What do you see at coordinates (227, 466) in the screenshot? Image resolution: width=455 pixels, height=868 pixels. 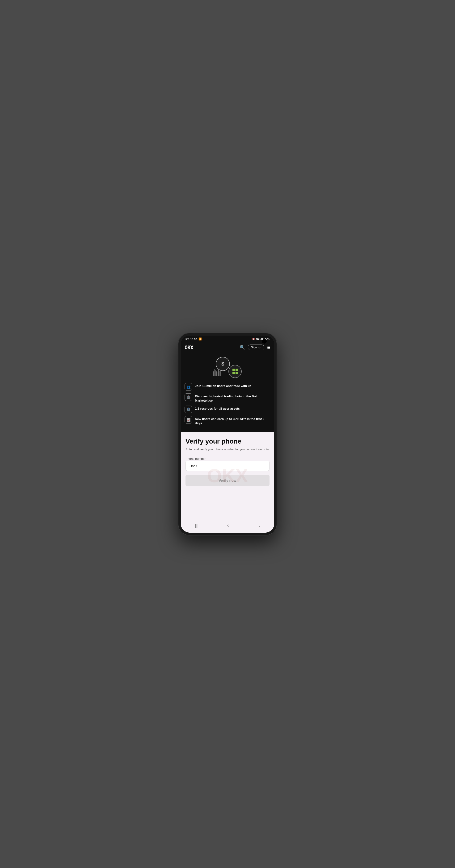 I see `phone-input-wrapper: +82 ▾` at bounding box center [227, 466].